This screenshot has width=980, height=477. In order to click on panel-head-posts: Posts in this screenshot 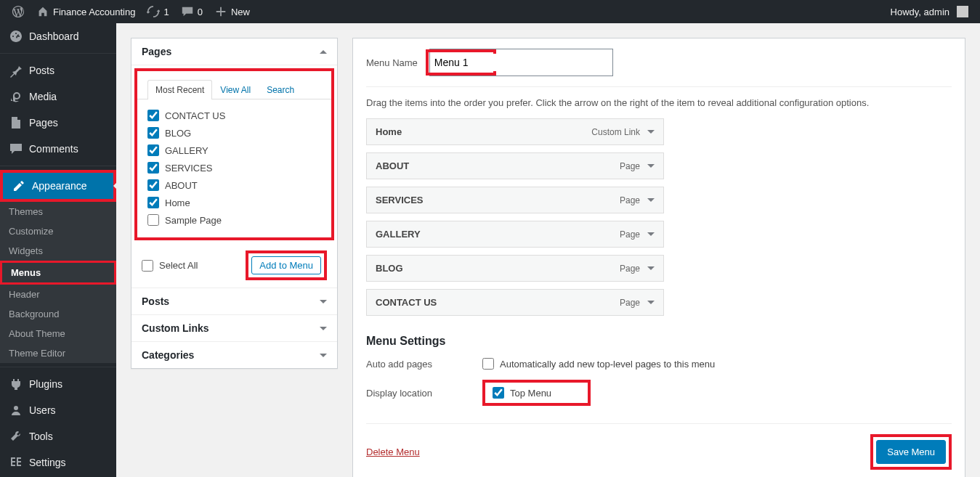, I will do `click(234, 301)`.